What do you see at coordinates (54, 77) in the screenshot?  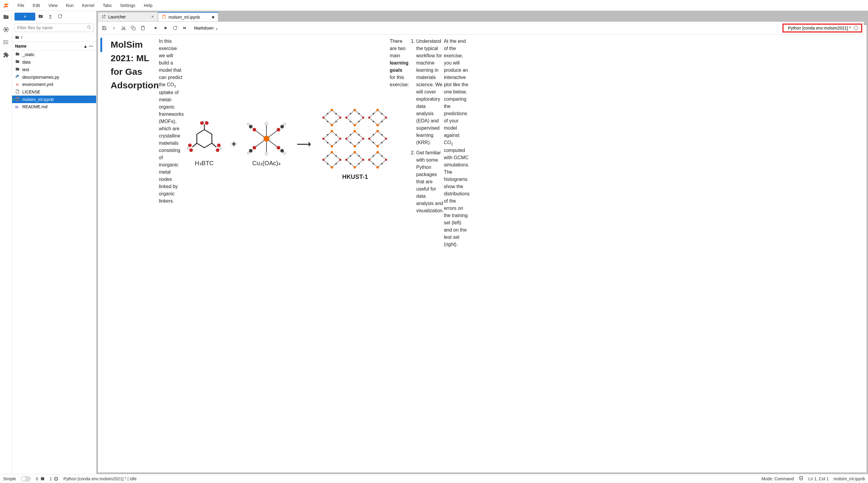 I see `file-item: descriptornames.py` at bounding box center [54, 77].